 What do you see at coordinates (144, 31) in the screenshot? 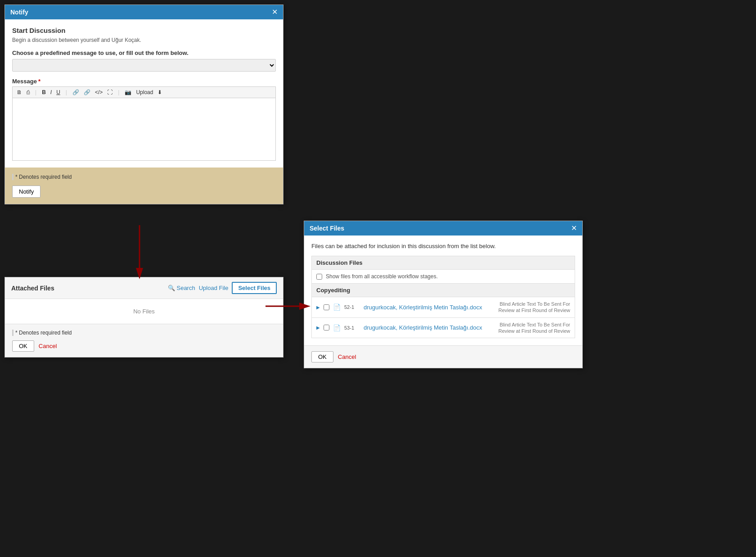
I see `start-discussion-heading: Start Discussion` at bounding box center [144, 31].